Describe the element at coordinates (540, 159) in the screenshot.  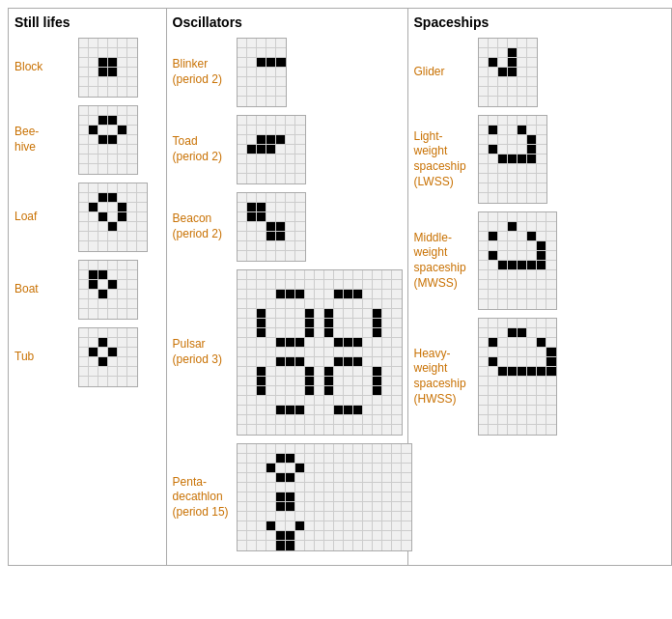
I see `list-item: Light- weight spaceship (LWSS)` at that location.